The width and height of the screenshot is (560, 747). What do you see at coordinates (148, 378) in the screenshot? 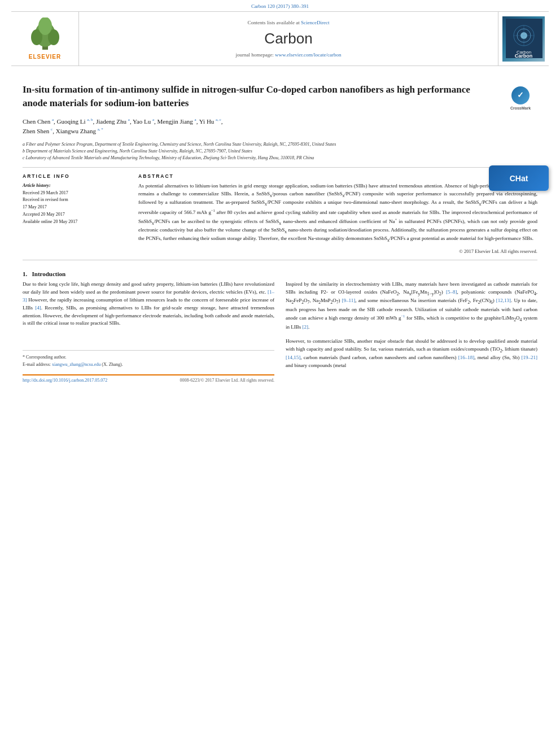
I see `page-footer: http://dx.doi.org/10.1016/j.carbon.2017.…` at bounding box center [148, 378].